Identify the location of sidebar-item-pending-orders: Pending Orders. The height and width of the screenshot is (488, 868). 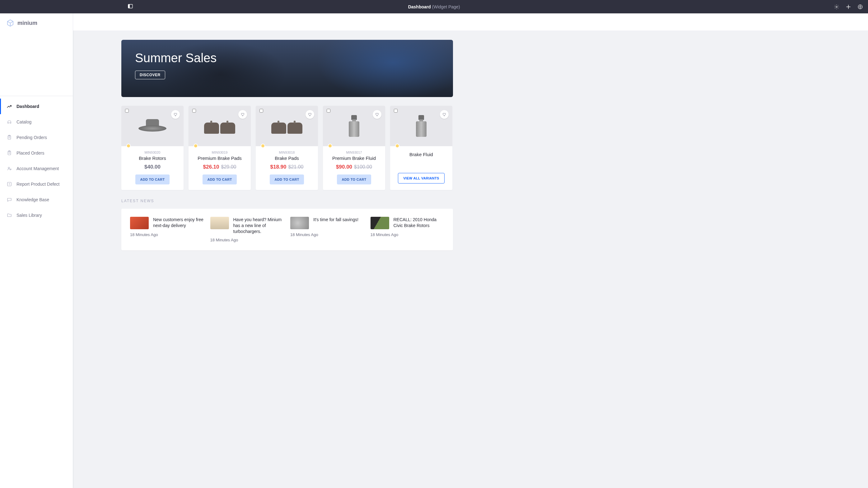
(36, 137).